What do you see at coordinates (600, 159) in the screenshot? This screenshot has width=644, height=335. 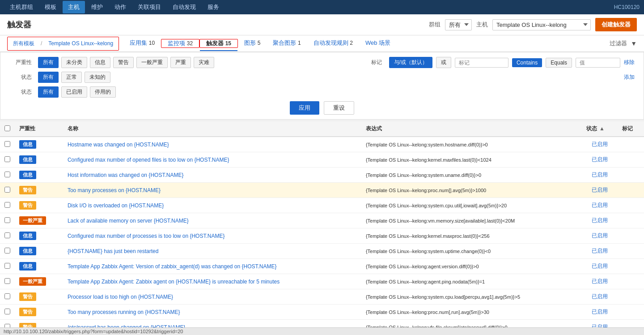 I see `status-badge: 已启用` at bounding box center [600, 159].